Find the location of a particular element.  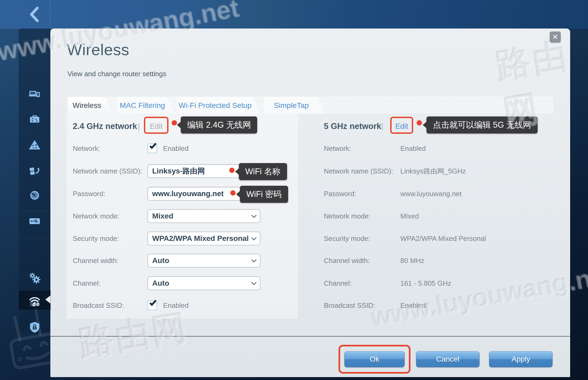

apply-button: Apply is located at coordinates (521, 359).